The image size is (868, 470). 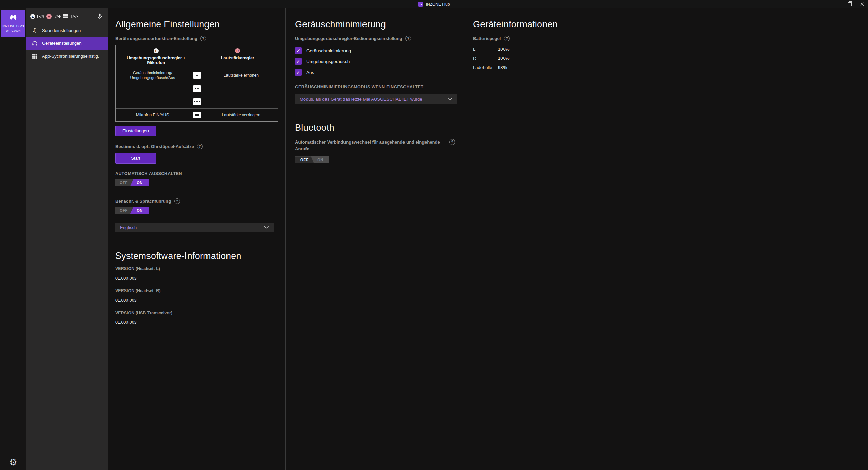 What do you see at coordinates (197, 147) in the screenshot?
I see `eartip-label-row: Bestimm. d. opt. Ohrstöpsel-Aufsätze` at bounding box center [197, 147].